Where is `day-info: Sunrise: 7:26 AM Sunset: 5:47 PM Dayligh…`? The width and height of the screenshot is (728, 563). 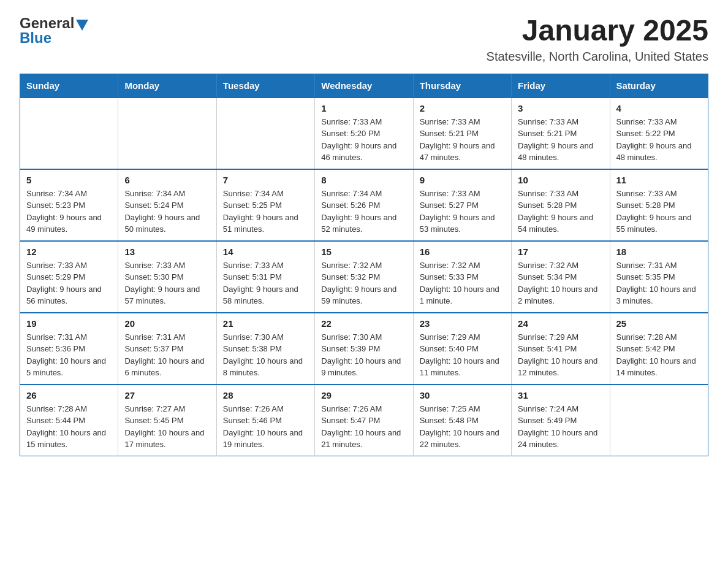 day-info: Sunrise: 7:26 AM Sunset: 5:47 PM Dayligh… is located at coordinates (364, 427).